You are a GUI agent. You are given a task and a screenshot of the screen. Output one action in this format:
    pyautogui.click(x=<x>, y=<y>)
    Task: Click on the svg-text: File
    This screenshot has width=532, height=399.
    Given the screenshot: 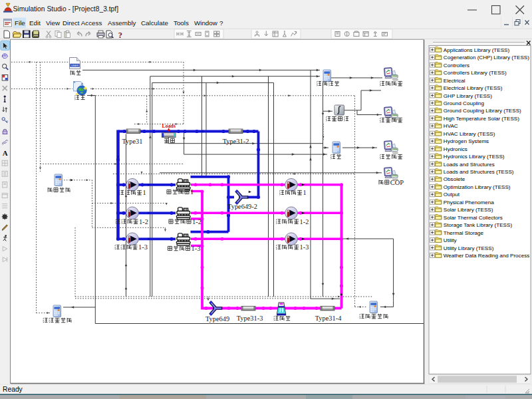 What is the action you would take?
    pyautogui.click(x=20, y=23)
    